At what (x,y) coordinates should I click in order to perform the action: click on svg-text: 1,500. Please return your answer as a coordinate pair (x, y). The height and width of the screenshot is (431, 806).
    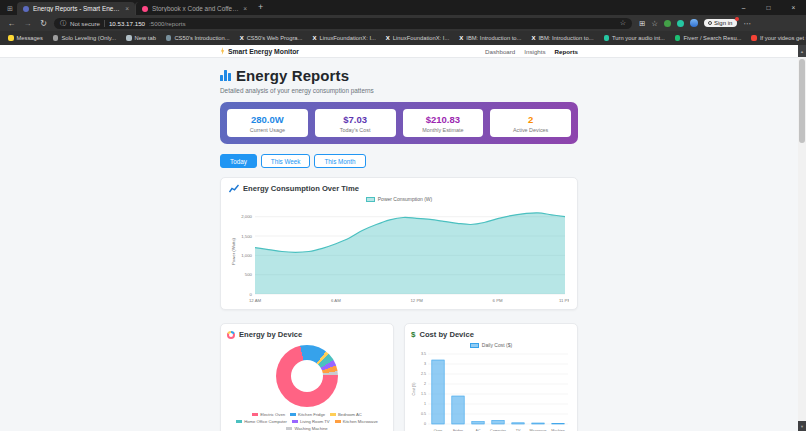
    Looking at the image, I should click on (246, 236).